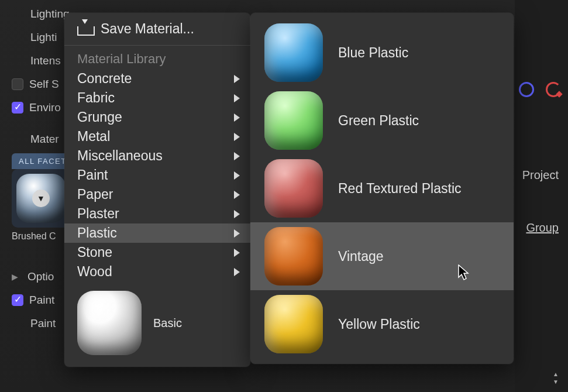  Describe the element at coordinates (378, 121) in the screenshot. I see `label: Green Plastic` at that location.